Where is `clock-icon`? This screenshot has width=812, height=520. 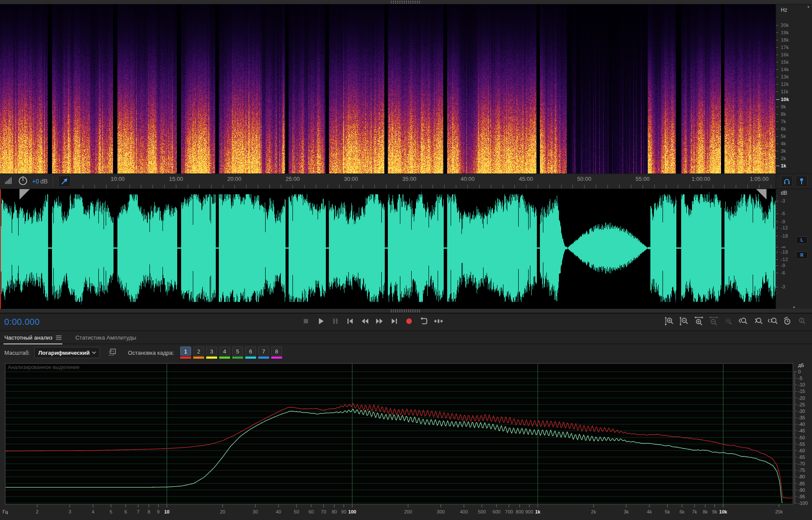 clock-icon is located at coordinates (23, 181).